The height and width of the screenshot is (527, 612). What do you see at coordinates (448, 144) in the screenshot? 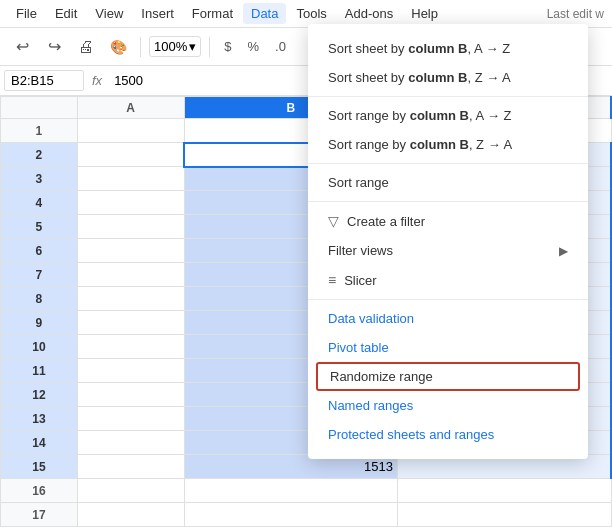
I see `sort-range-za-label: Sort range by column B, Z → A` at bounding box center [448, 144].